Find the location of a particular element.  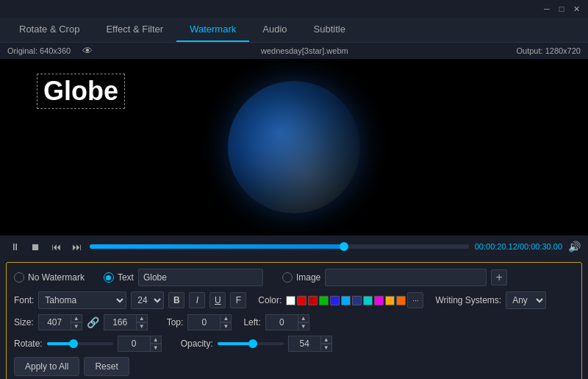

rotate-down: ▼ is located at coordinates (156, 347).